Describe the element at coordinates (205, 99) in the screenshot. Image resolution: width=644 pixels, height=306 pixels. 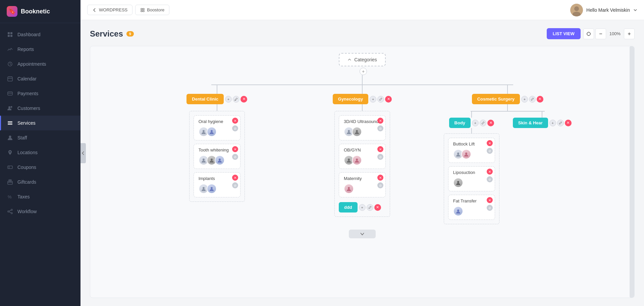
I see `dental-category-tag: Dental Clinic` at that location.